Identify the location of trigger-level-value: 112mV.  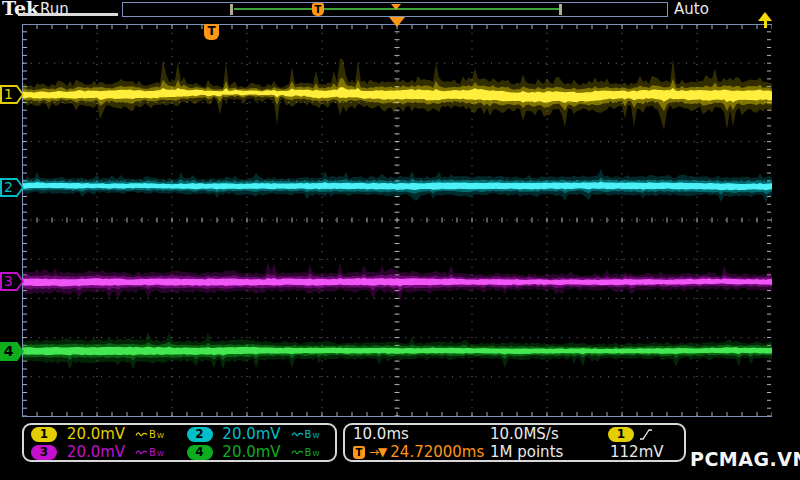
(636, 452).